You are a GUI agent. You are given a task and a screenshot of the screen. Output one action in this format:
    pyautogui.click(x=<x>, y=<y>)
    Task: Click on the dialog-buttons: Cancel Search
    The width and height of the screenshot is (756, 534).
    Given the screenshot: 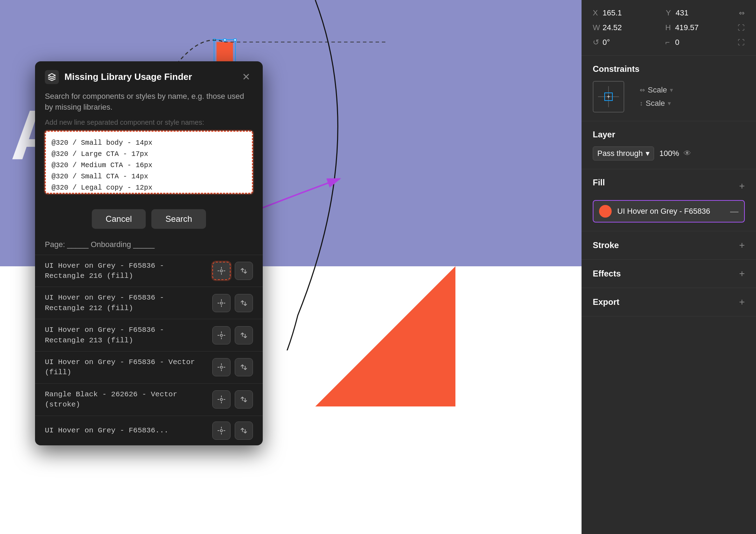 What is the action you would take?
    pyautogui.click(x=149, y=219)
    